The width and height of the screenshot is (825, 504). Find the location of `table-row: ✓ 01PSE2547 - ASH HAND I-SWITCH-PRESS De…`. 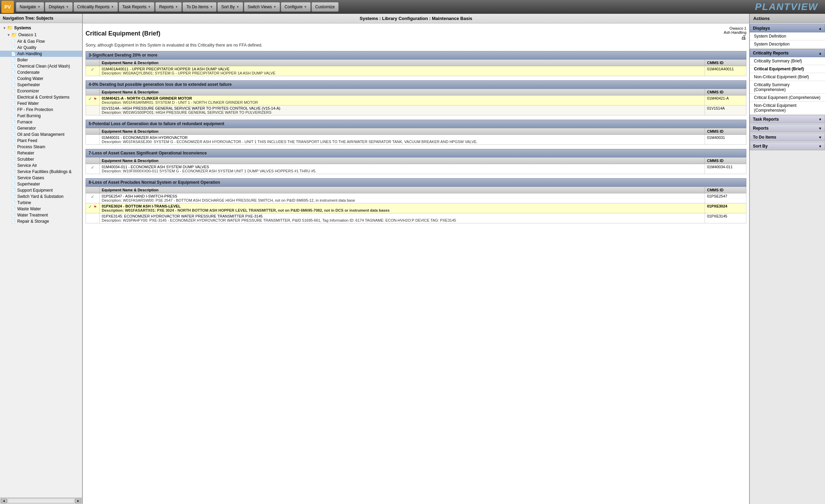

table-row: ✓ 01PSE2547 - ASH HAND I-SWITCH-PRESS De… is located at coordinates (416, 199).